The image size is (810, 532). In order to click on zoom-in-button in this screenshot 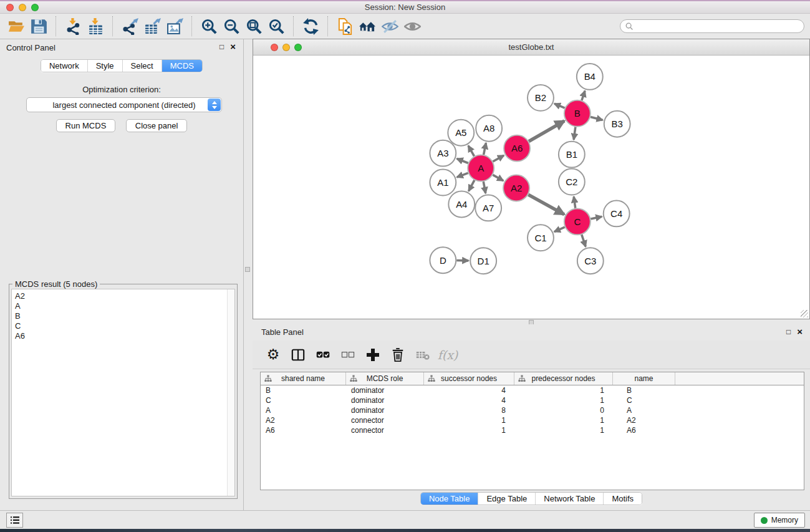, I will do `click(209, 26)`.